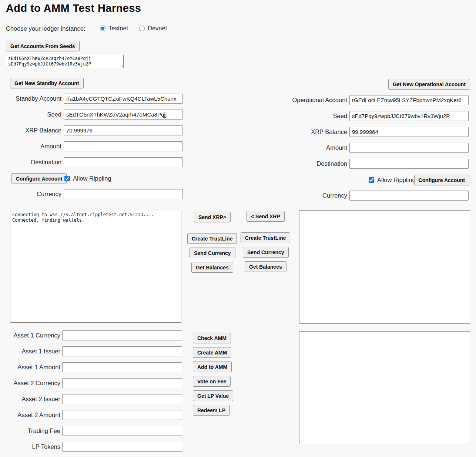 This screenshot has width=476, height=457. I want to click on asset1-amount-input, so click(122, 367).